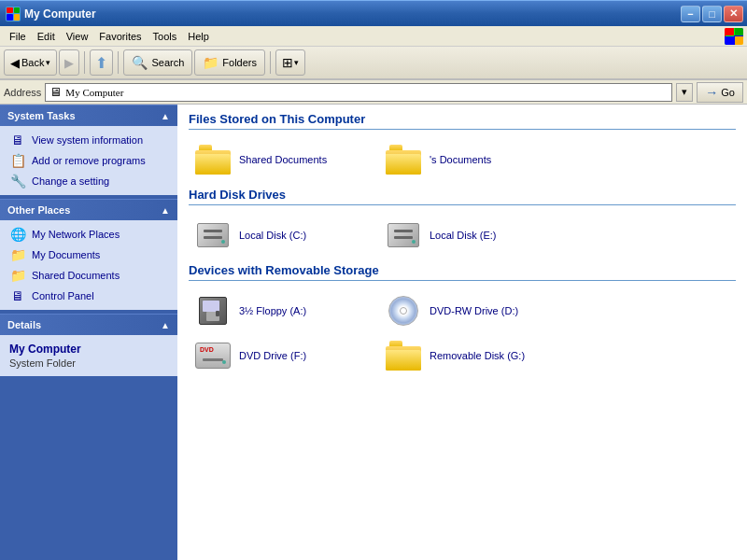 This screenshot has width=747, height=560. What do you see at coordinates (477, 356) in the screenshot?
I see `removable-g-label: Removable Disk (G:)` at bounding box center [477, 356].